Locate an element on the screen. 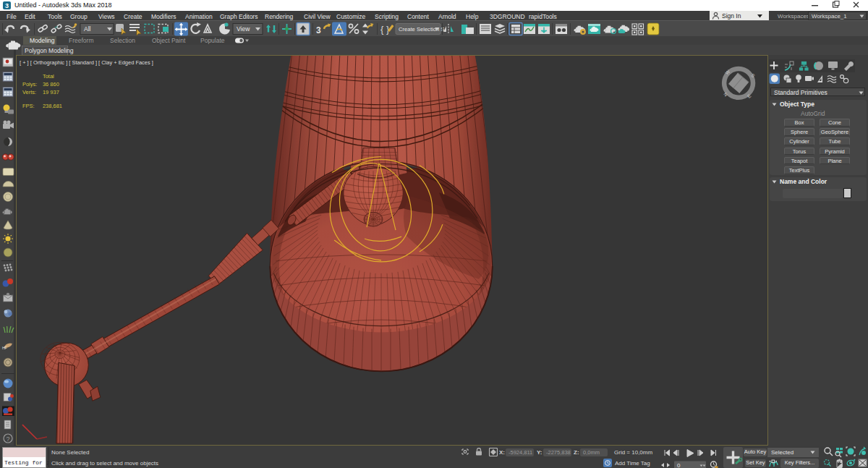 This screenshot has width=868, height=468. svg-text:[ + ] [ Orthographic ] [ Stand: [ + ] [ Orthographic ] [ Standard ] [ Cl… is located at coordinates (87, 62).